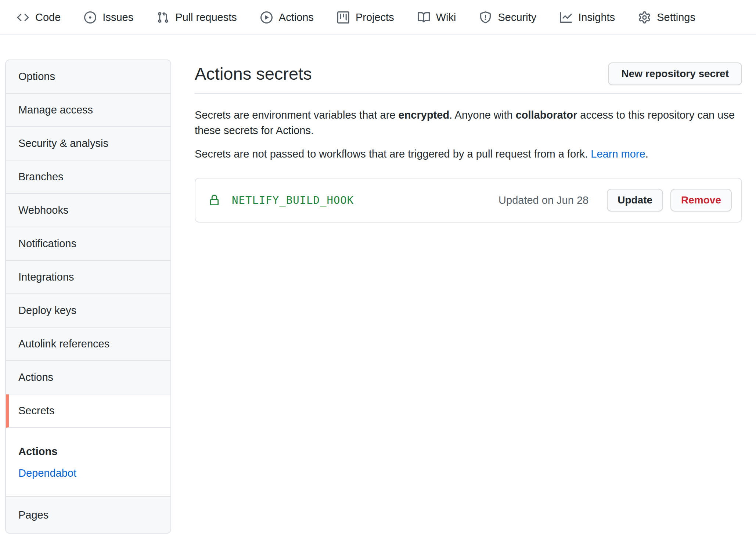  What do you see at coordinates (88, 515) in the screenshot?
I see `sidebar-item-pages: Pages` at bounding box center [88, 515].